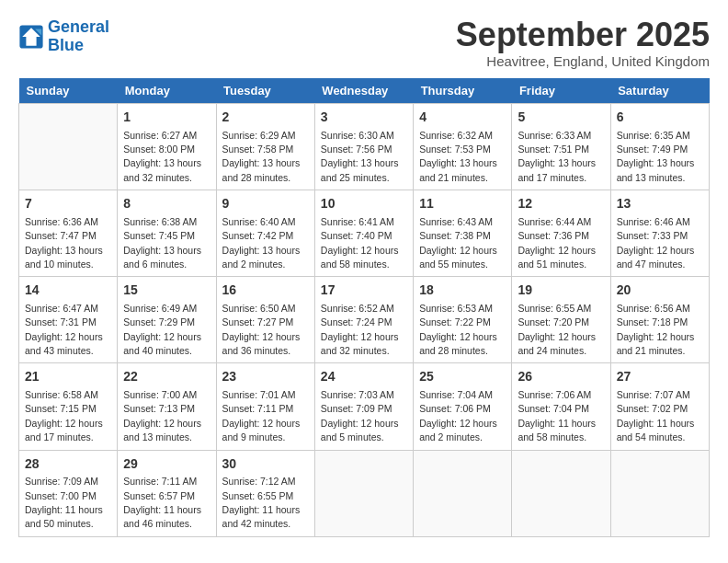 This screenshot has width=728, height=563. What do you see at coordinates (162, 243) in the screenshot?
I see `day-info: Sunrise: 6:38 AM Sunset: 7:45 PM Dayligh…` at bounding box center [162, 243].